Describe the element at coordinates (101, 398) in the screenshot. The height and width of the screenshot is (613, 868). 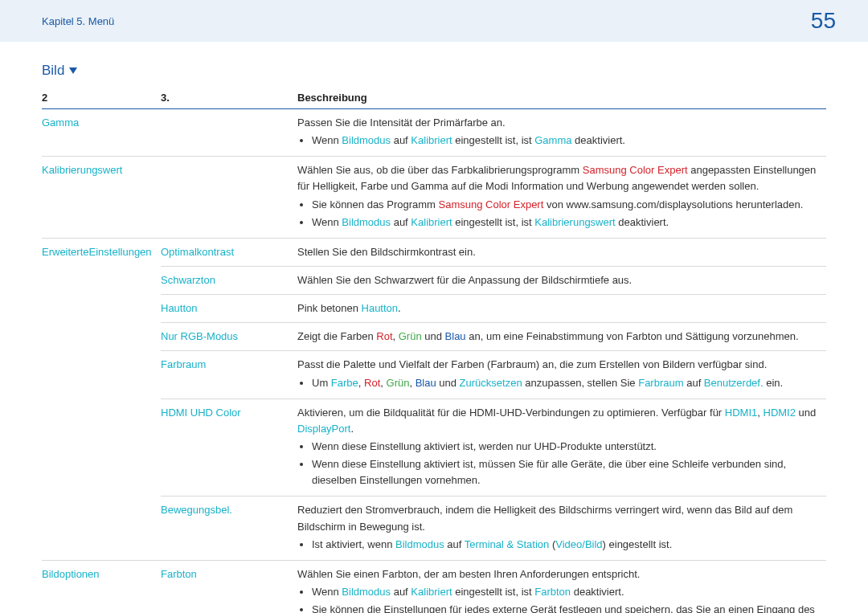
I see `cell-erw: ErweiterteEinstellungen` at that location.